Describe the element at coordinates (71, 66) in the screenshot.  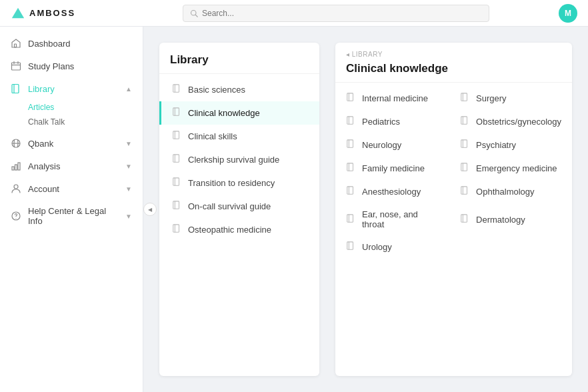
I see `sidebar-item-study-plans: Study Plans` at that location.